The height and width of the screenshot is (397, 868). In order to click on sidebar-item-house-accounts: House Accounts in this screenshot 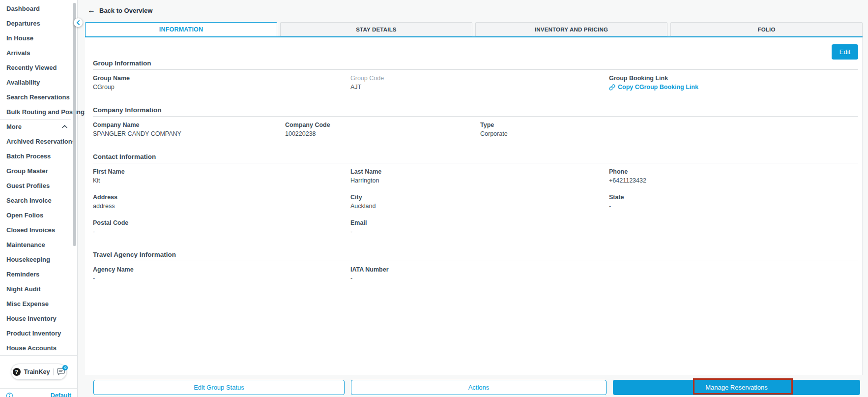, I will do `click(35, 348)`.